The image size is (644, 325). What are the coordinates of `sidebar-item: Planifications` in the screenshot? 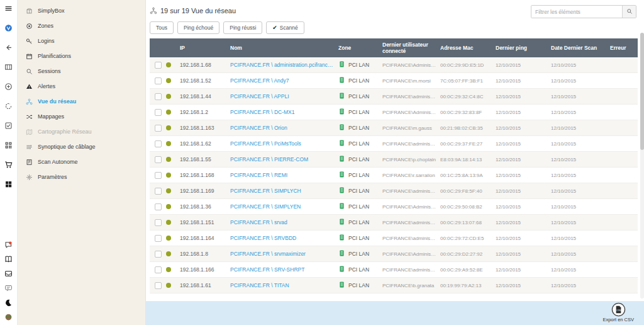 It's located at (82, 56).